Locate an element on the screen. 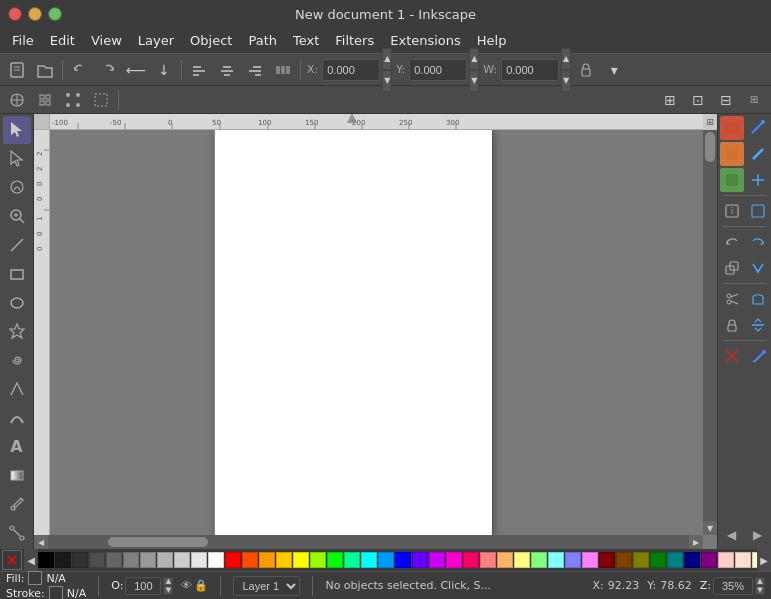  menu-edit: Edit is located at coordinates (62, 40).